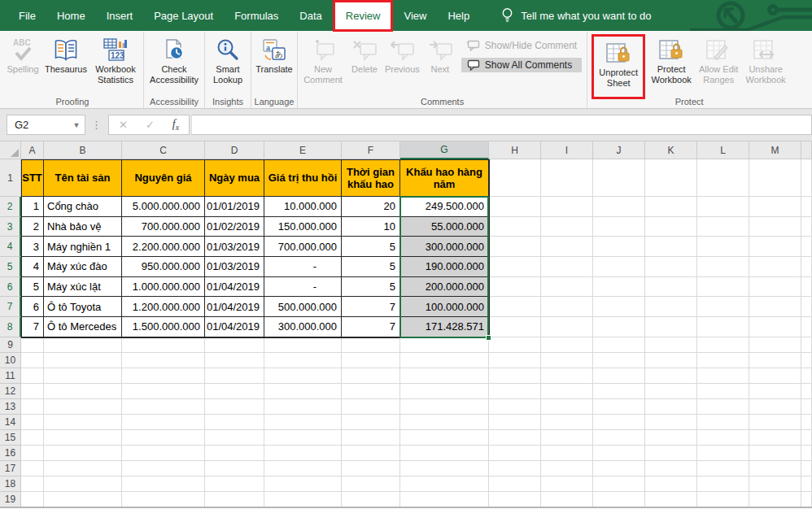  I want to click on cell-M18, so click(775, 485).